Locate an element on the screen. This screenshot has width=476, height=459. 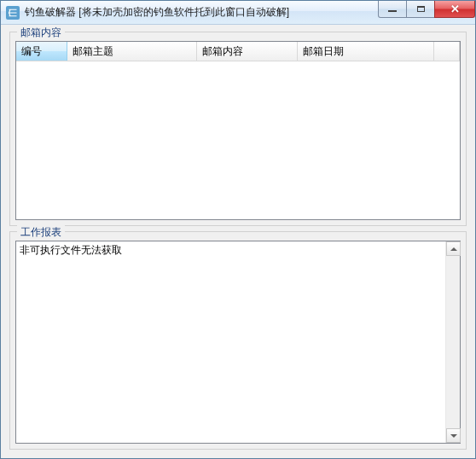
column-date: 邮箱日期 is located at coordinates (366, 51).